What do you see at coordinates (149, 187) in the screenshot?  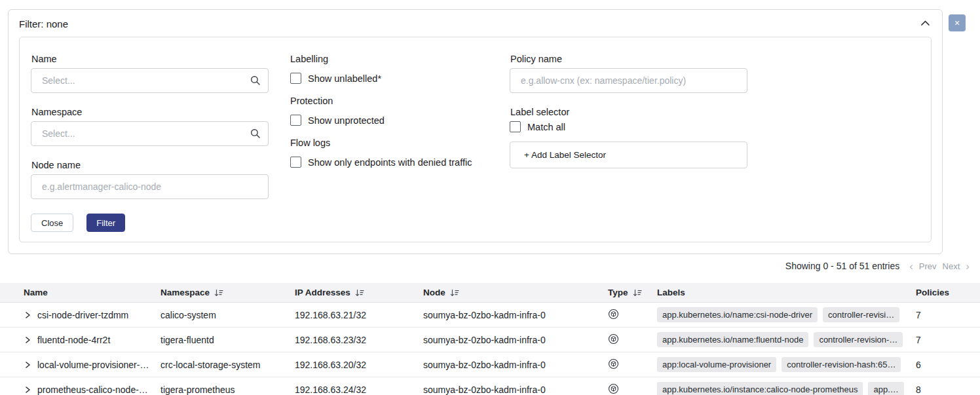 I see `node-name-input` at bounding box center [149, 187].